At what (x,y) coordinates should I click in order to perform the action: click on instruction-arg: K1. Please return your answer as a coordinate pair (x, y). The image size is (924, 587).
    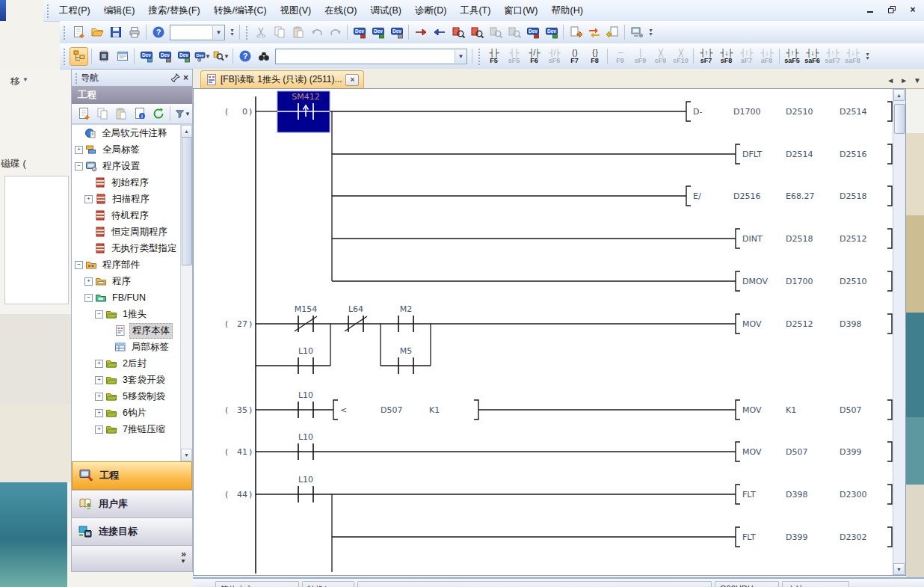
    Looking at the image, I should click on (791, 410).